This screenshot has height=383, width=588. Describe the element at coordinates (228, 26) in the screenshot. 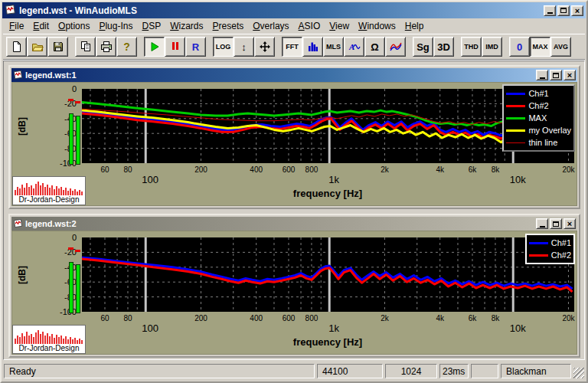

I see `menu-presets: Presets` at that location.